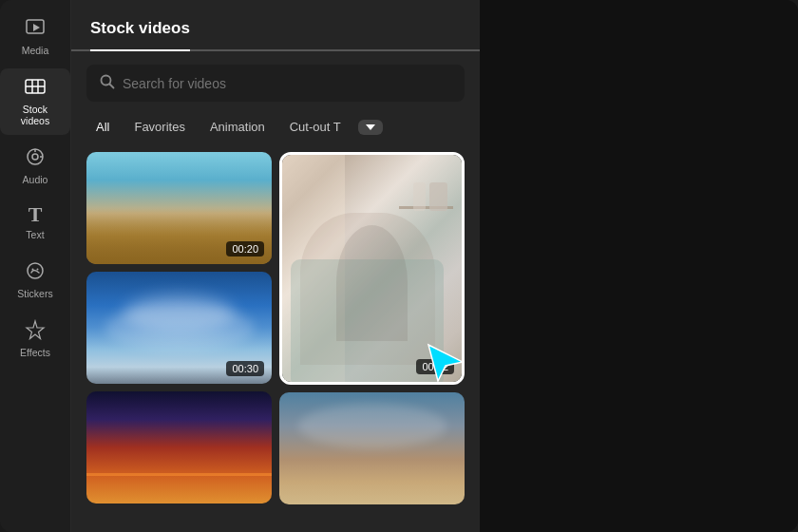 This screenshot has height=532, width=798. Describe the element at coordinates (315, 127) in the screenshot. I see `filter-tab-cut-out: Cut-out T` at that location.